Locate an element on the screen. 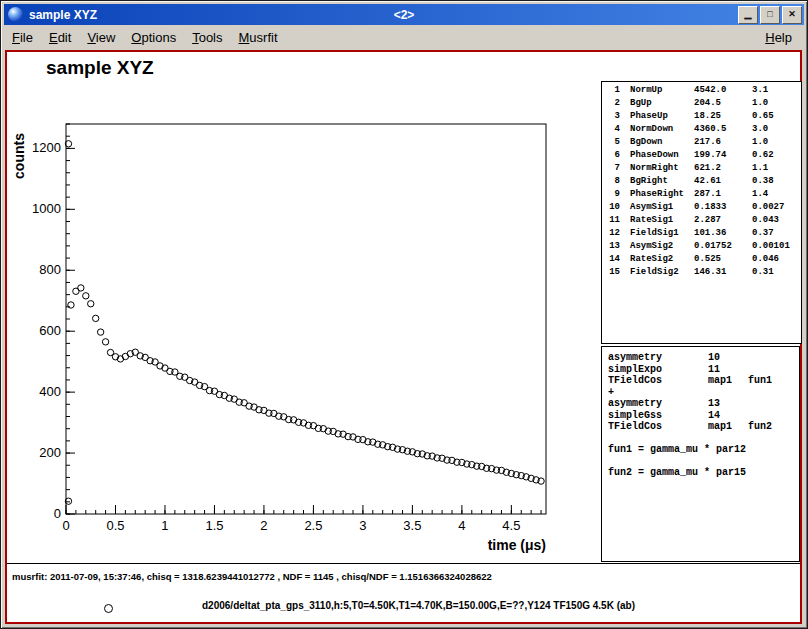 This screenshot has height=629, width=808. legend-row: d2006/deltat_pta_gps_3110,h:5,T0=4.50K,T… is located at coordinates (404, 608).